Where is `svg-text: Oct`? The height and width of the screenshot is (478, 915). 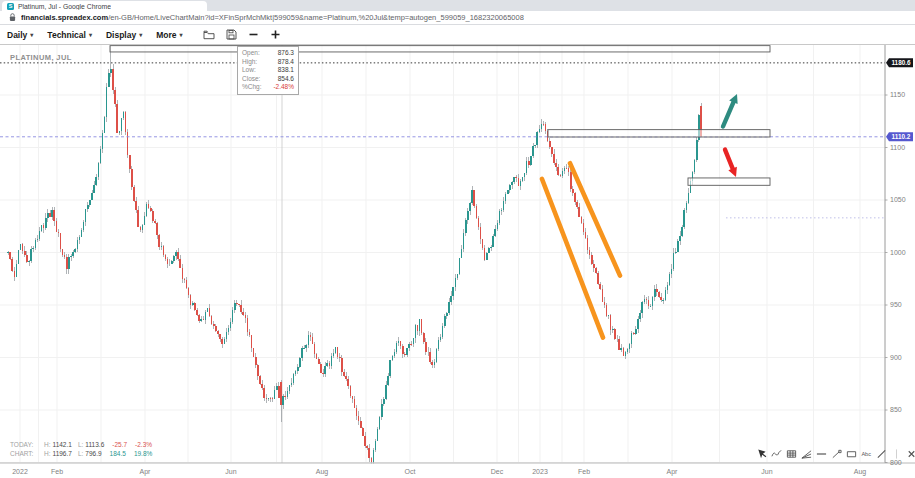
svg-text: Oct is located at coordinates (410, 472).